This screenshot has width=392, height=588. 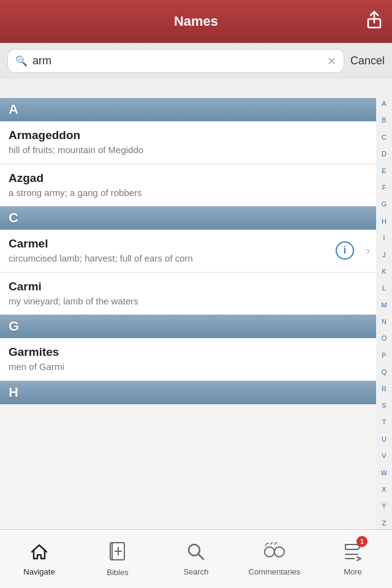 I want to click on alpha-letter-i: I, so click(x=383, y=238).